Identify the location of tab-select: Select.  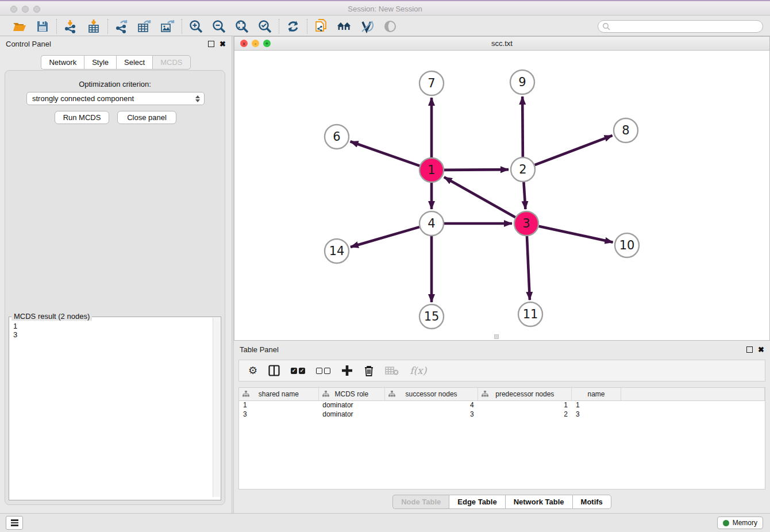
(134, 62).